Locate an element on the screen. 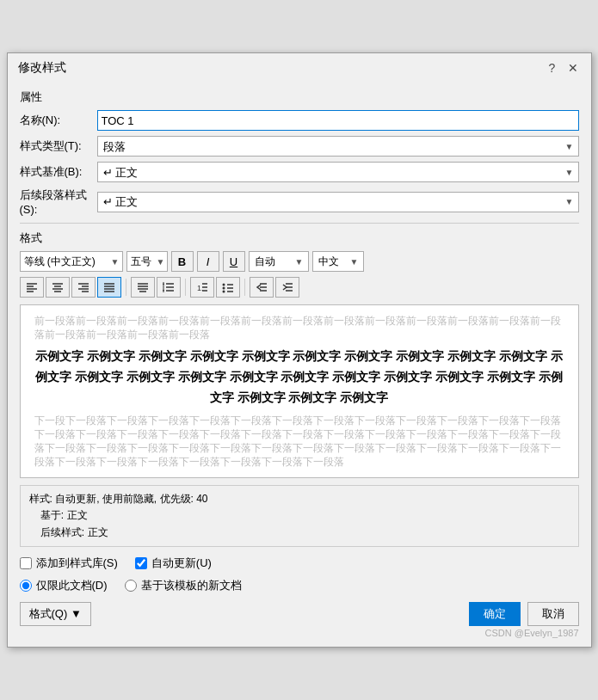  style-info-line3: 后续样式: 正文 is located at coordinates (299, 533).